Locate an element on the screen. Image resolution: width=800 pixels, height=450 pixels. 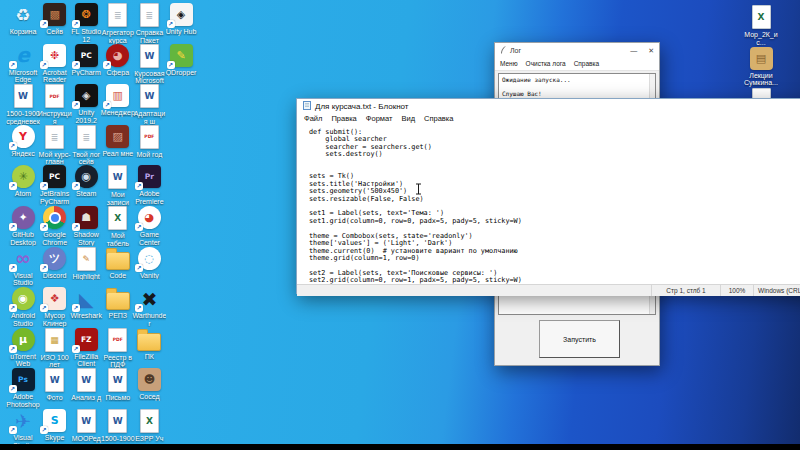
desktop-icon-pdf-instrukciya: PDFИнструкция is located at coordinates (55, 104).